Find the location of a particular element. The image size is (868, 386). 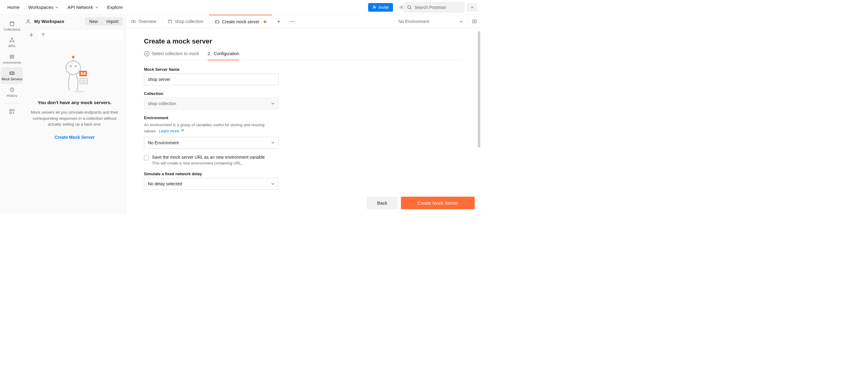

save-url-checkbox is located at coordinates (146, 158).